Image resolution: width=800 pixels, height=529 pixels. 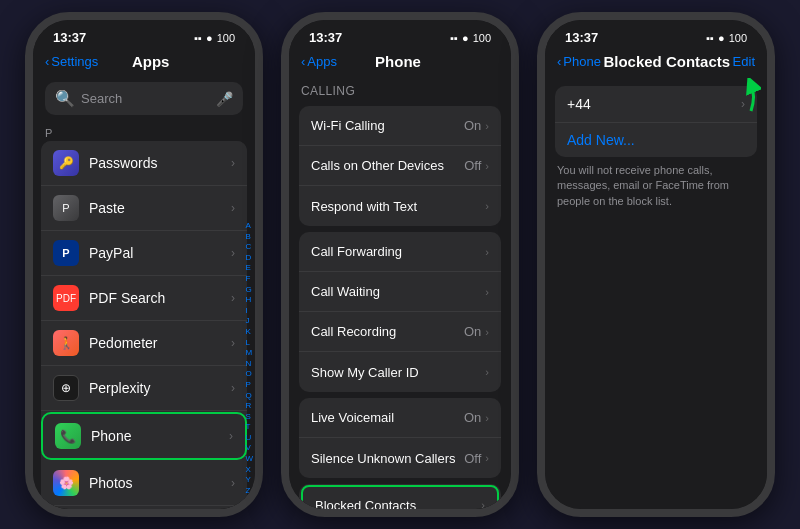 I want to click on live-voicemail-value: On, so click(x=472, y=418).